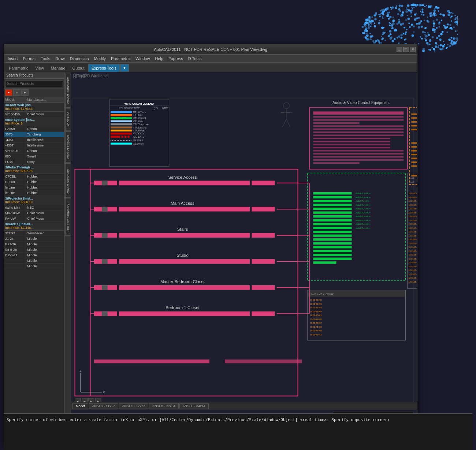 The height and width of the screenshot is (450, 476). What do you see at coordinates (45, 59) in the screenshot?
I see `menu-tools: Tools` at bounding box center [45, 59].